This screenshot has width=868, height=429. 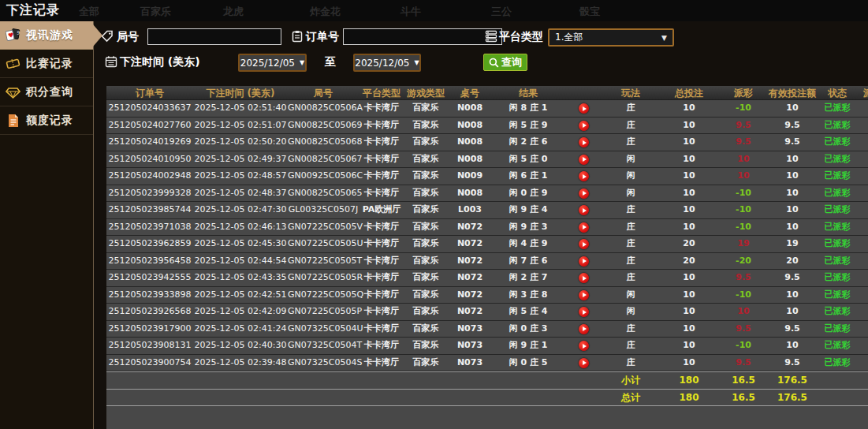 I want to click on table-row: 2512050239338982025-12-05 02:42:51GN0722…, so click(x=487, y=296).